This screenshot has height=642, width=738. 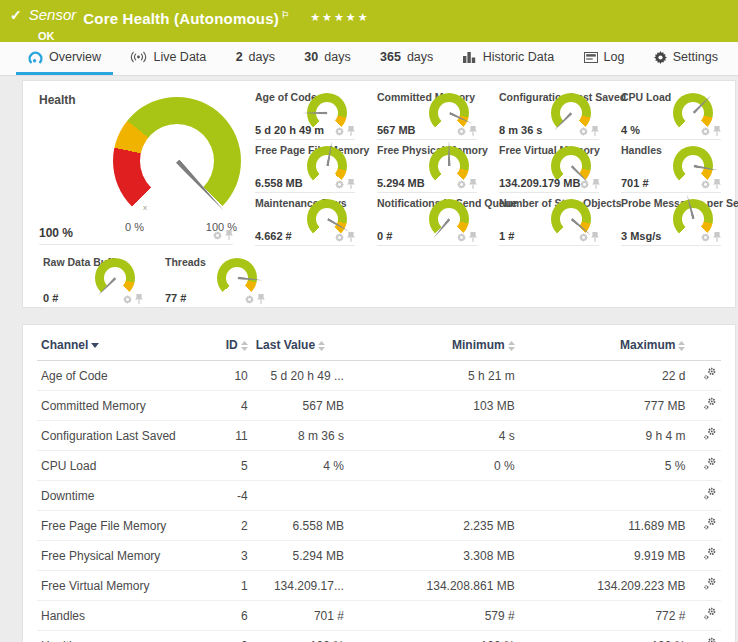 What do you see at coordinates (705, 345) in the screenshot?
I see `column-header-edit` at bounding box center [705, 345].